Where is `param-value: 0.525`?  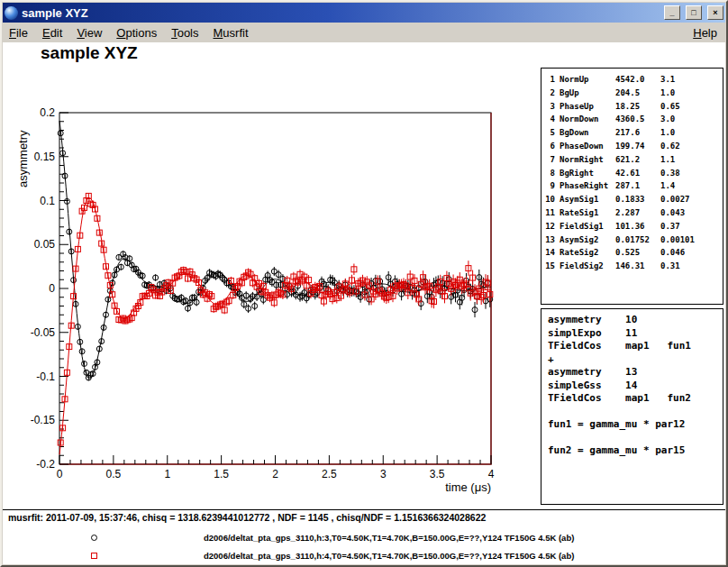
param-value: 0.525 is located at coordinates (638, 252).